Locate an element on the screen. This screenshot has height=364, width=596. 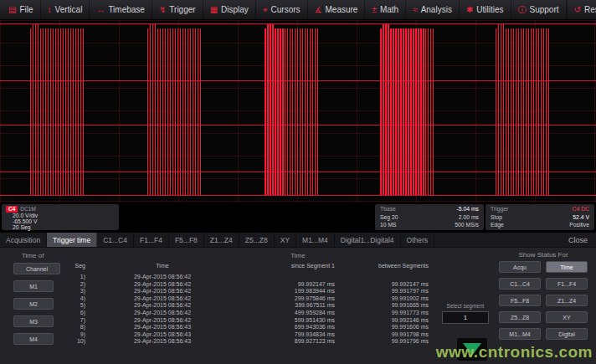
status-button-f1-f4: F1...F4 is located at coordinates (567, 284).